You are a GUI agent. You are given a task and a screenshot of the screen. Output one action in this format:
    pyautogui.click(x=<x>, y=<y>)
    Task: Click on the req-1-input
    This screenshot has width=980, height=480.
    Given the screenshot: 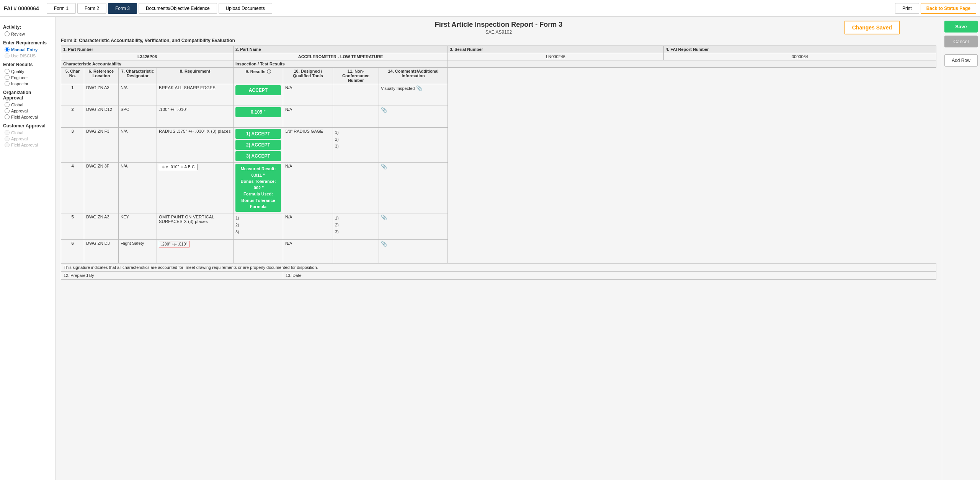 What is the action you would take?
    pyautogui.click(x=195, y=97)
    